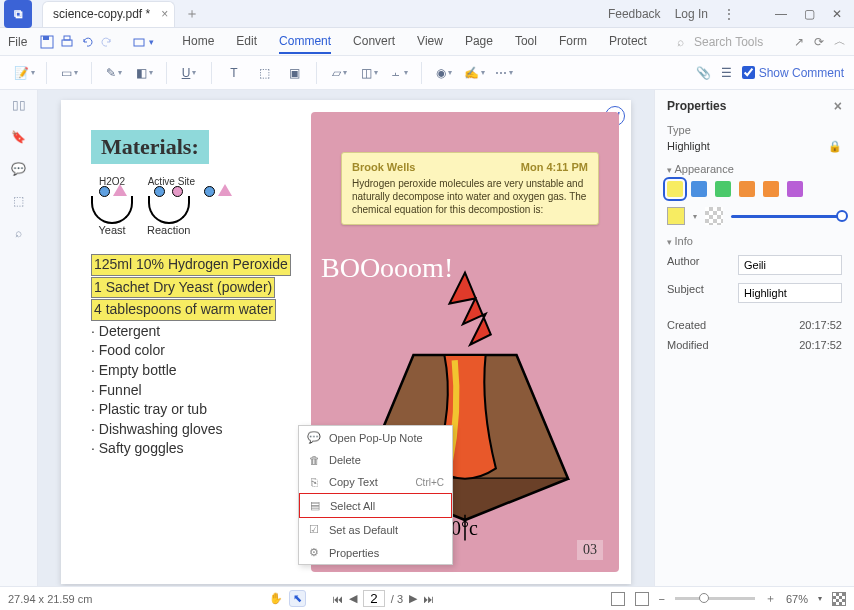 The height and width of the screenshot is (610, 854). What do you see at coordinates (18, 14) in the screenshot?
I see `app-icon: ⧉` at bounding box center [18, 14].